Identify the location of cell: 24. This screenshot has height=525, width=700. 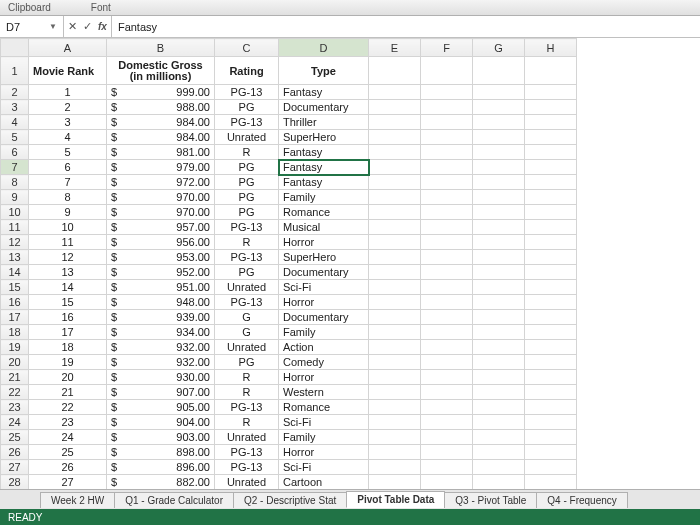
(68, 438).